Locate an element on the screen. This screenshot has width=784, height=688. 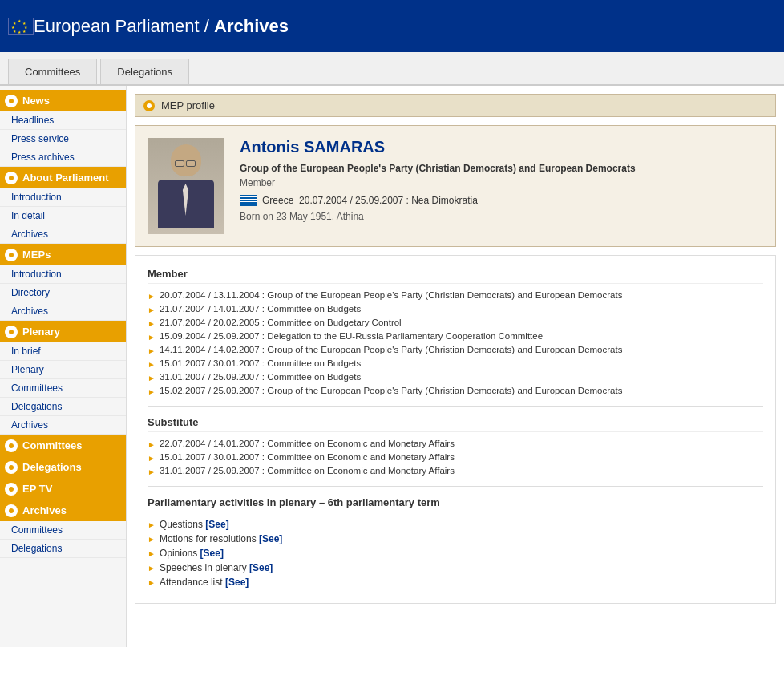
substitute-list-item: ►31.01.2007 / 25.09.2007 : Committee on … is located at coordinates (455, 471).